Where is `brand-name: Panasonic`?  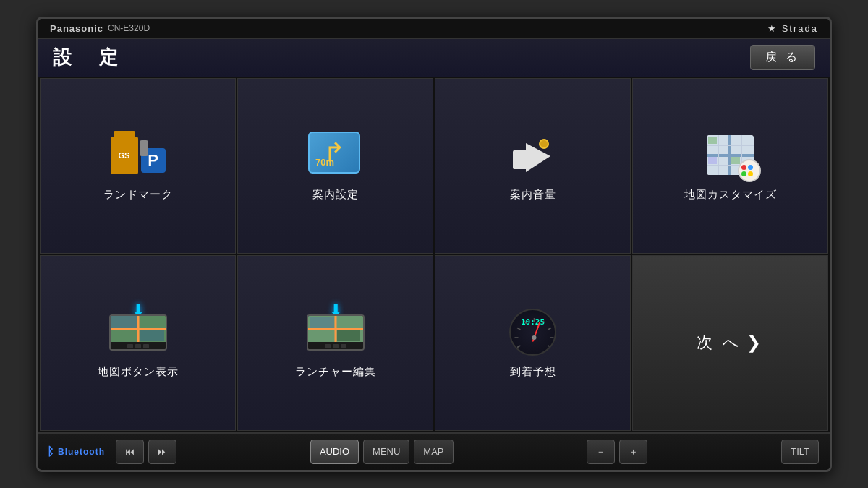 brand-name: Panasonic is located at coordinates (77, 29).